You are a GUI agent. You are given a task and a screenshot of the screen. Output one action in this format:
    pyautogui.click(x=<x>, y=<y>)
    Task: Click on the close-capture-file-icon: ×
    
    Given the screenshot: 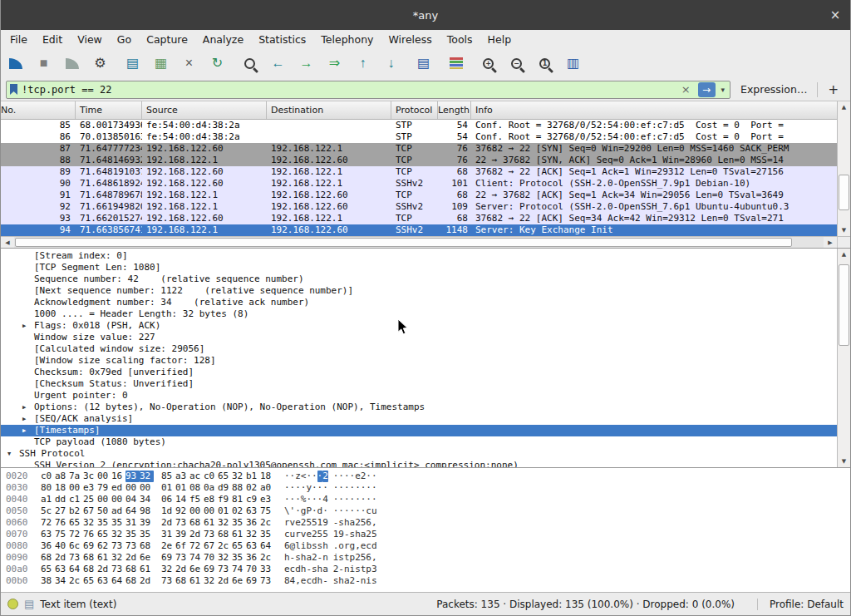 What is the action you would take?
    pyautogui.click(x=189, y=63)
    